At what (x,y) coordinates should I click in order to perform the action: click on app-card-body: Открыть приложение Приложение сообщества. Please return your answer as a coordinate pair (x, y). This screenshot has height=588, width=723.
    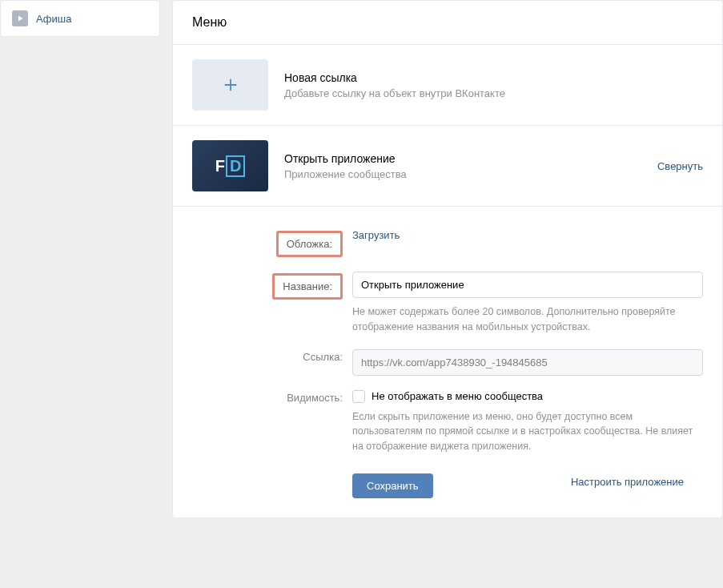
    Looking at the image, I should click on (463, 167).